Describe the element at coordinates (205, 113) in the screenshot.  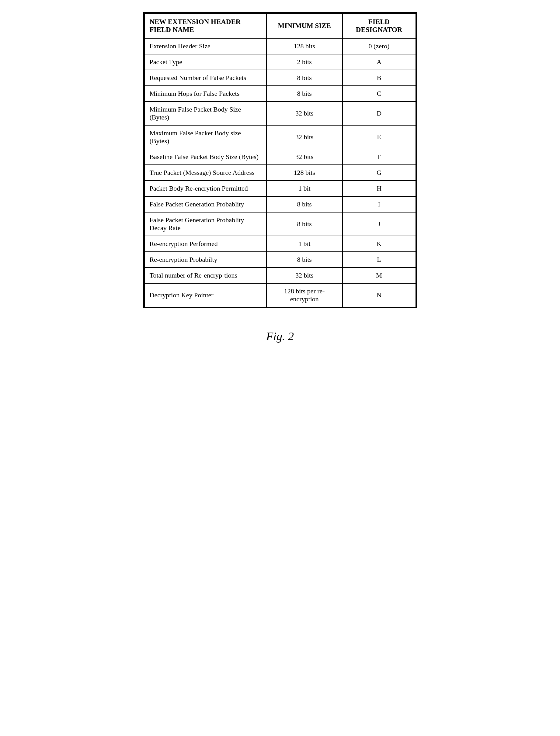
I see `cell-field-name: Minimum False Packet Body Size (Bytes)` at that location.